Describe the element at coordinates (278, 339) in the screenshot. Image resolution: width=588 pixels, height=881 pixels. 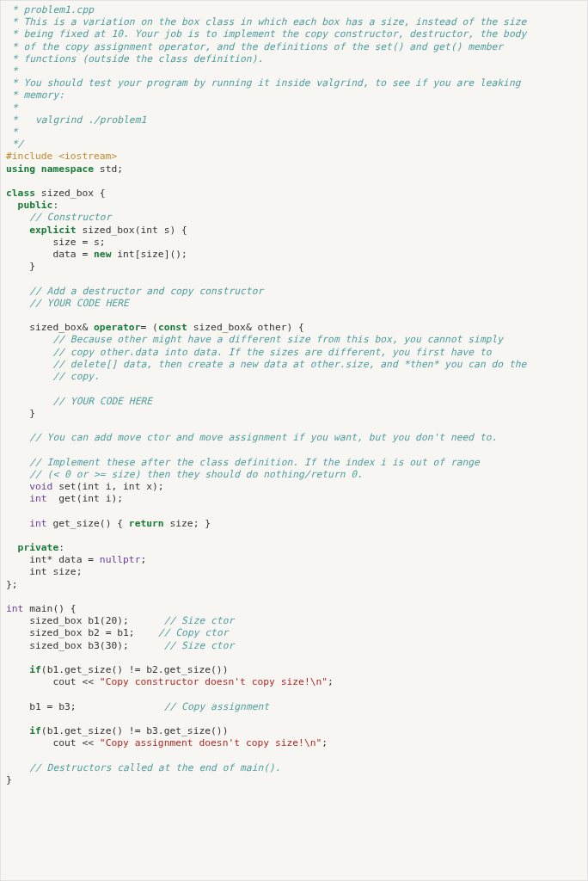
I see `comment-line: // Because other might have a different …` at that location.